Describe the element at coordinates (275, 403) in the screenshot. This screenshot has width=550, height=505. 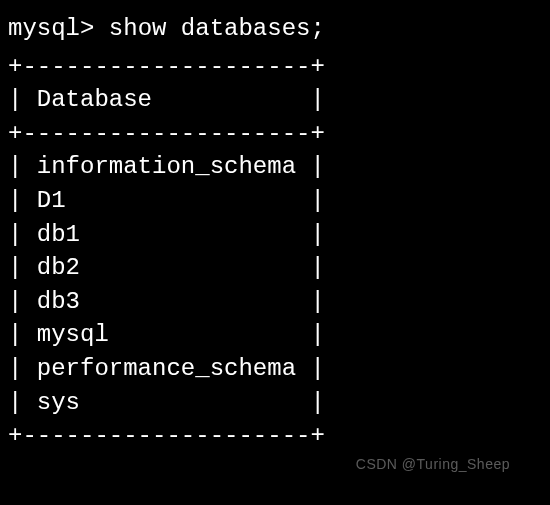
I see `table-row: | sys |` at that location.